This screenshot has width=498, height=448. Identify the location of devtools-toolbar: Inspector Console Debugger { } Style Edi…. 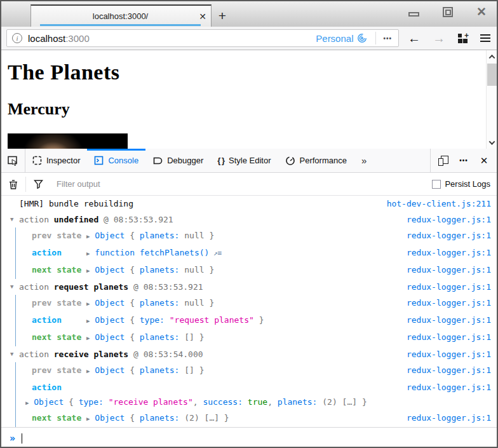
(249, 161).